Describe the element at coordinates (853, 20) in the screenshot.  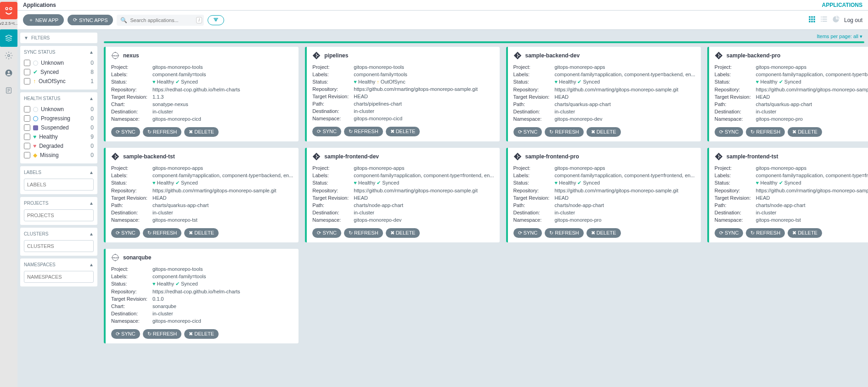
I see `logout-link: Log out` at that location.